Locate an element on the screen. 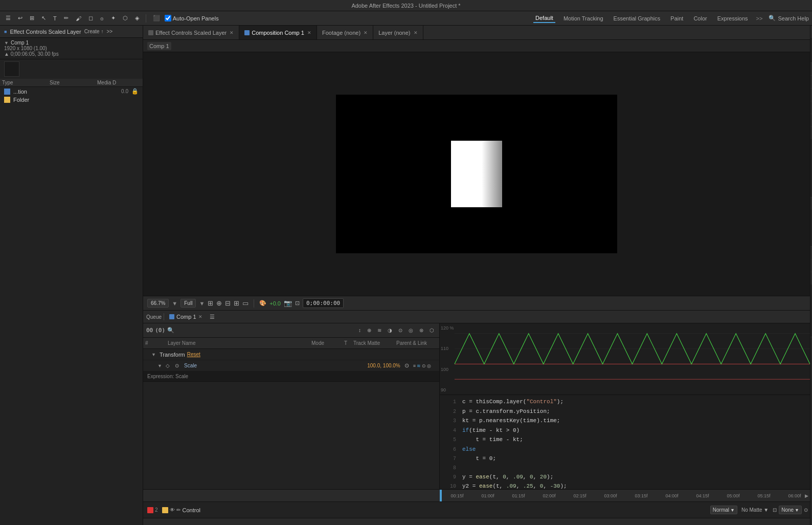 Image resolution: width=812 pixels, height=525 pixels. zoom-control: 66.7% is located at coordinates (158, 303).